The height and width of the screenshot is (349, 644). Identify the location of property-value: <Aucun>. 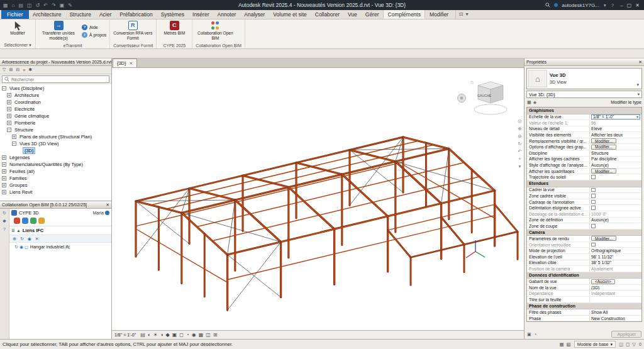
(616, 282).